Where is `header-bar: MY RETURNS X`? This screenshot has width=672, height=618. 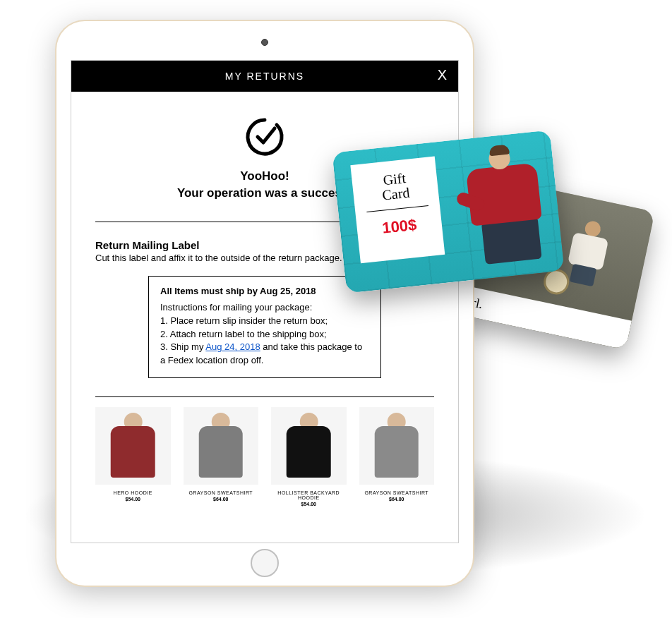
header-bar: MY RETURNS X is located at coordinates (265, 76).